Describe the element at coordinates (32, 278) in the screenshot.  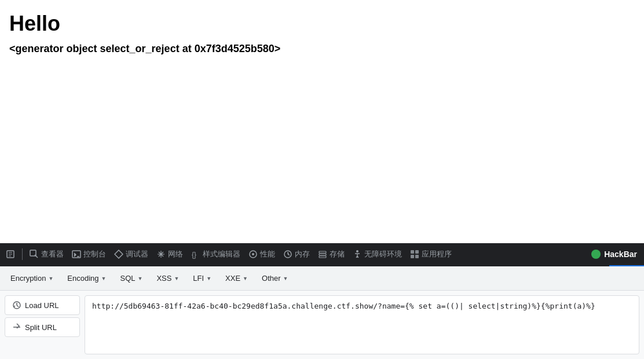
I see `encryption-menu-btn: Encryption ▼` at that location.